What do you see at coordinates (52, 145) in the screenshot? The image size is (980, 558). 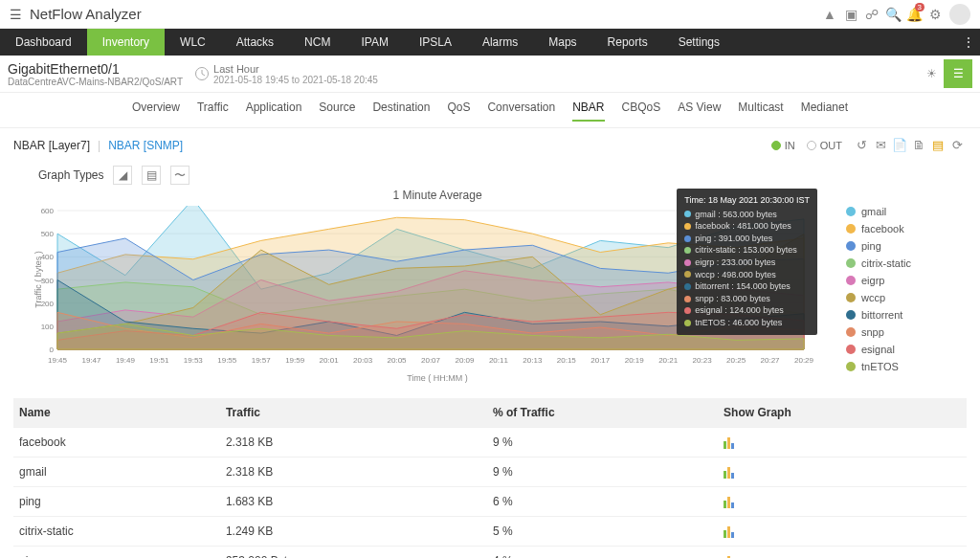 I see `nbar-layer7-tab: NBAR [Layer7]` at bounding box center [52, 145].